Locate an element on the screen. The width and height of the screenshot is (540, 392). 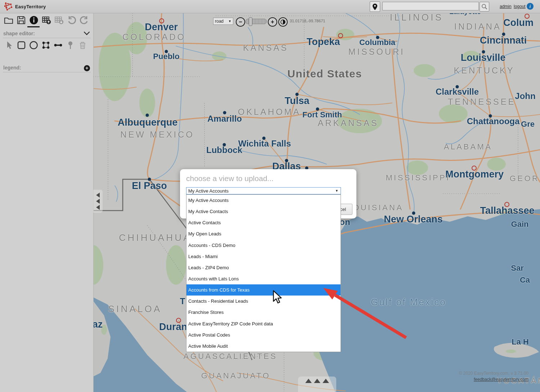
legend-label: legend: is located at coordinates (12, 68).